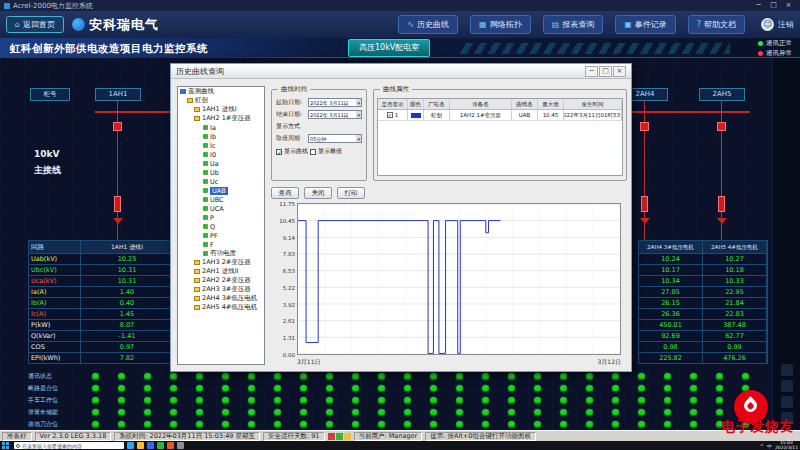  I want to click on curve-visible-checkbox: ✓, so click(390, 115).